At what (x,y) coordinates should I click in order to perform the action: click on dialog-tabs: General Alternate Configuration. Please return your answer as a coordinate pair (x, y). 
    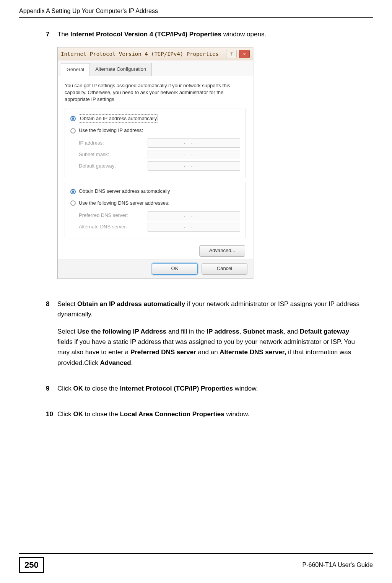
    Looking at the image, I should click on (155, 68).